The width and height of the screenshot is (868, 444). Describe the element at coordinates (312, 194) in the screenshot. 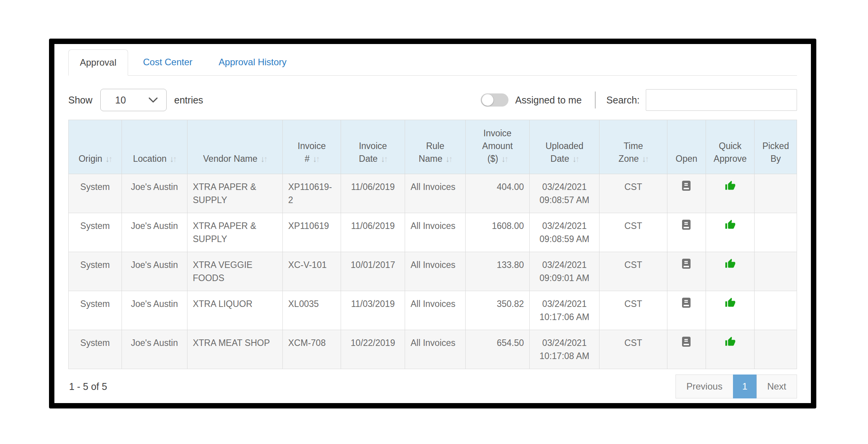

I see `cell-invoice-number: XP110619-2` at that location.